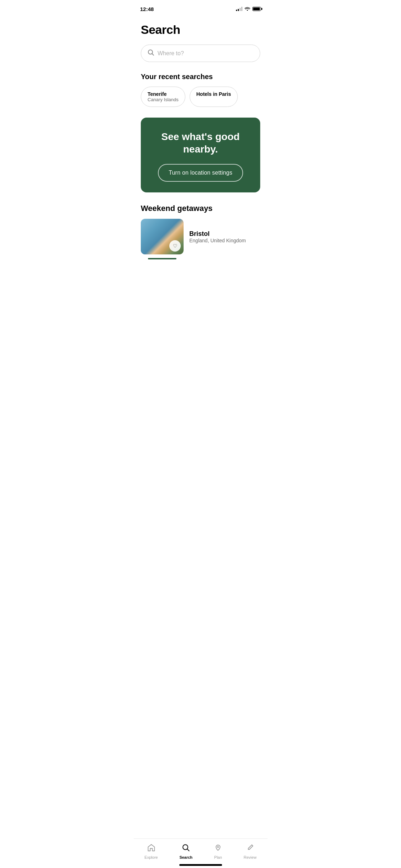 The image size is (401, 868). Describe the element at coordinates (248, 9) in the screenshot. I see `status-icons` at that location.